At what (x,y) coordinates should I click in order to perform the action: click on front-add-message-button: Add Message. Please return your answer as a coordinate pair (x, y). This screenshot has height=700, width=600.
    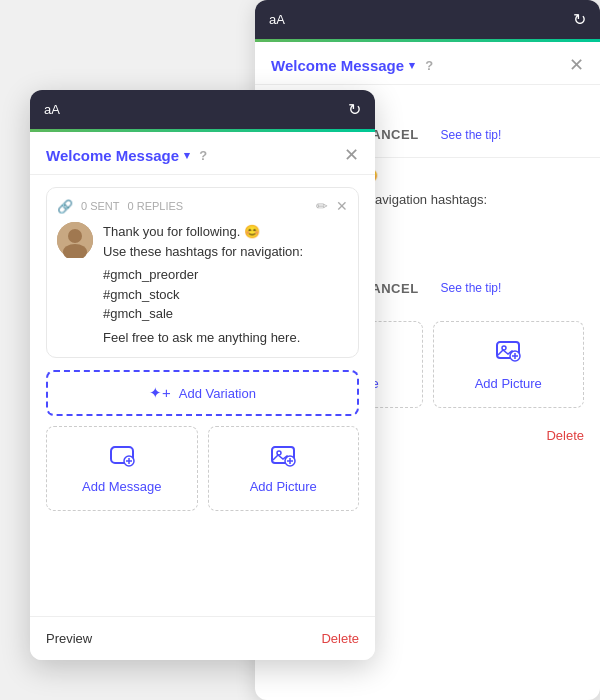
    Looking at the image, I should click on (122, 468).